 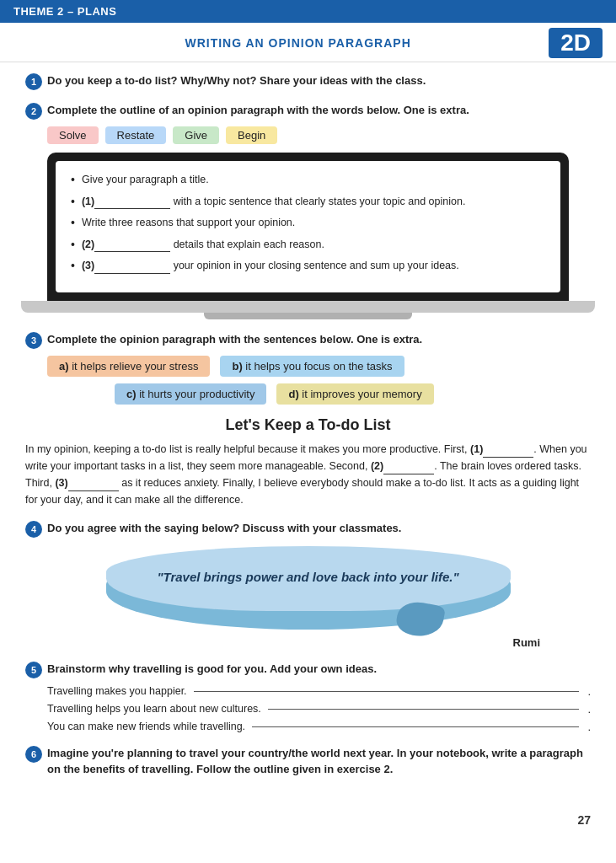 What do you see at coordinates (34, 670) in the screenshot?
I see `exercise-5-num: 5` at bounding box center [34, 670].